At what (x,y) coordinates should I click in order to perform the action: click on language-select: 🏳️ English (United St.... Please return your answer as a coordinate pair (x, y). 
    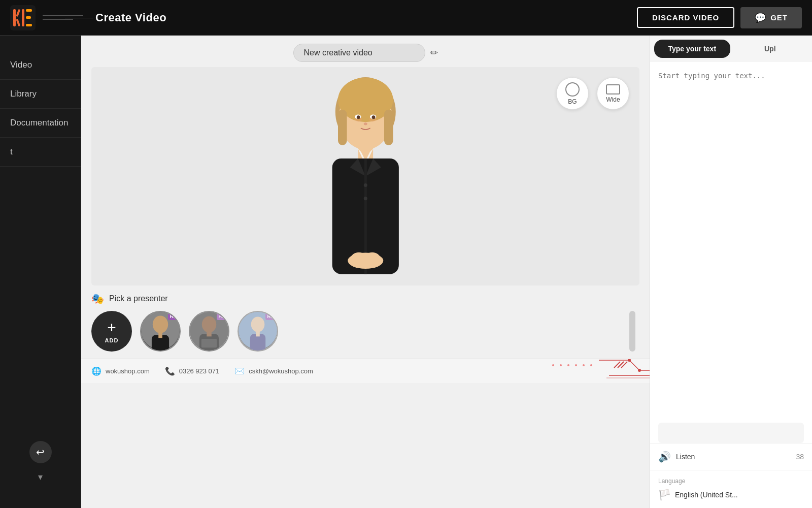
    Looking at the image, I should click on (731, 495).